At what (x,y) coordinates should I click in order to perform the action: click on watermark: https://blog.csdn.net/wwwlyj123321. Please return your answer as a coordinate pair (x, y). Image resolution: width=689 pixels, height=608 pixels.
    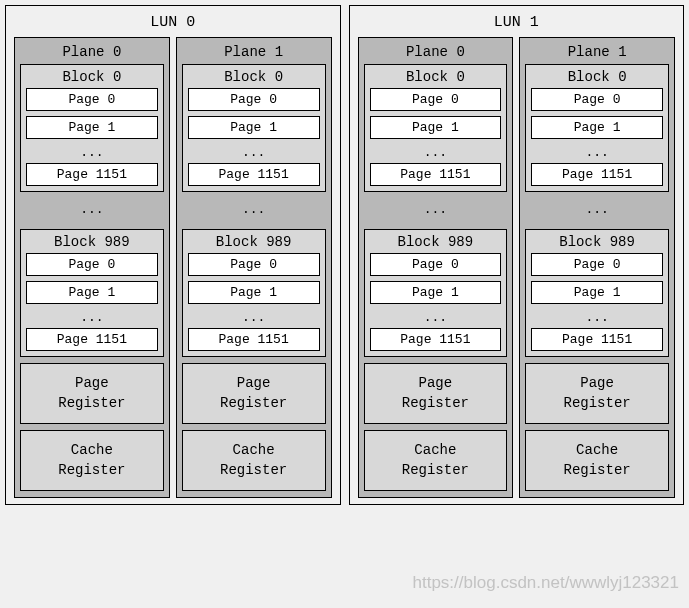
    Looking at the image, I should click on (546, 583).